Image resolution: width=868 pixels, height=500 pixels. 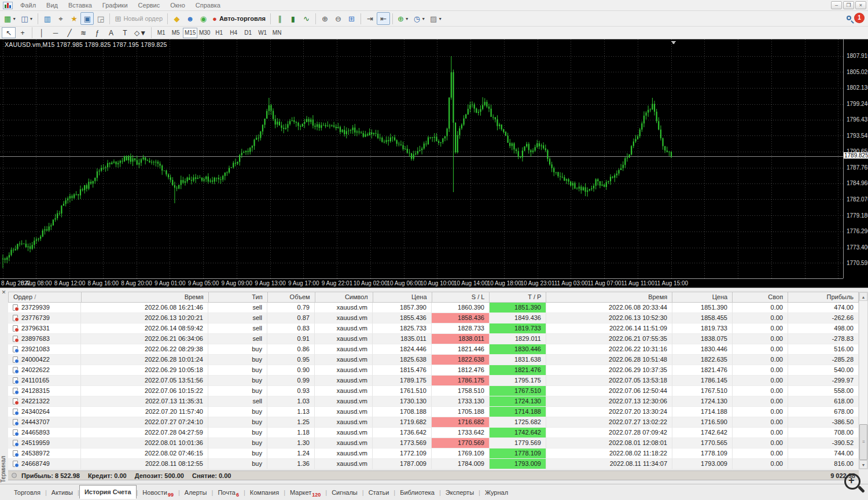 I want to click on timeframe-M30: M30, so click(x=205, y=33).